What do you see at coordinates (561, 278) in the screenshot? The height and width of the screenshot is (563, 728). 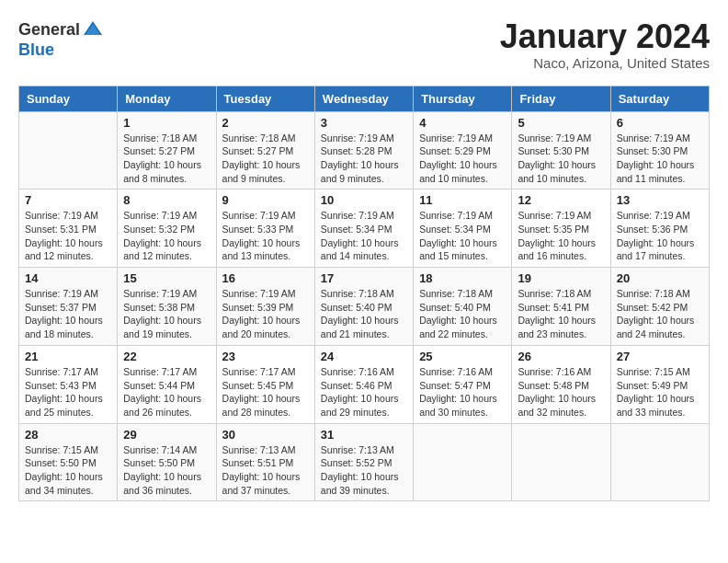 I see `day-number: 19` at bounding box center [561, 278].